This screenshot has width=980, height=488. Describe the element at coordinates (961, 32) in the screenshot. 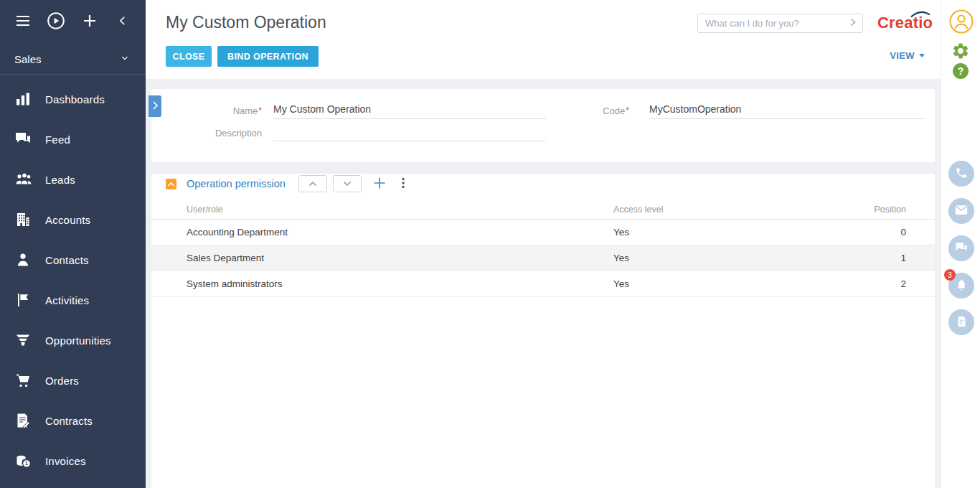

I see `avatar-icon` at that location.